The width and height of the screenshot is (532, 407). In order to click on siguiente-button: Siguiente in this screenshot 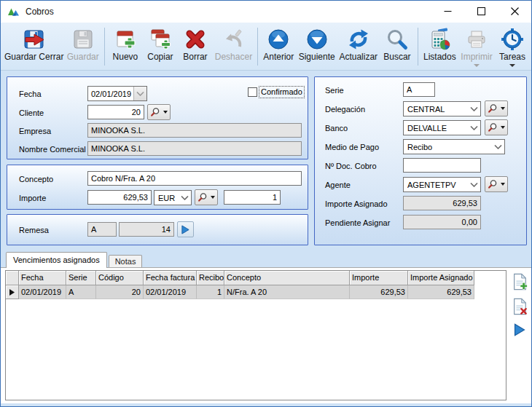, I will do `click(317, 44)`.